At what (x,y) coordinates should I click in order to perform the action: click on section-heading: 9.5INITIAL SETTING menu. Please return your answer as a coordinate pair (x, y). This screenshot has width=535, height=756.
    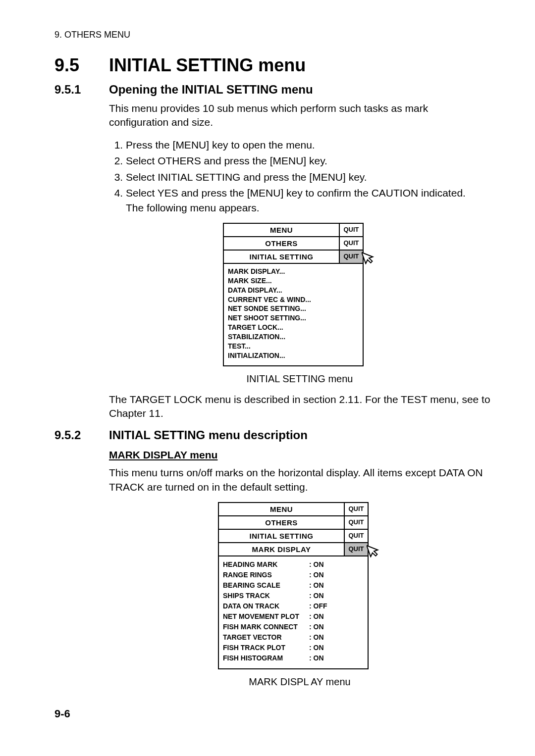
    Looking at the image, I should click on (272, 65).